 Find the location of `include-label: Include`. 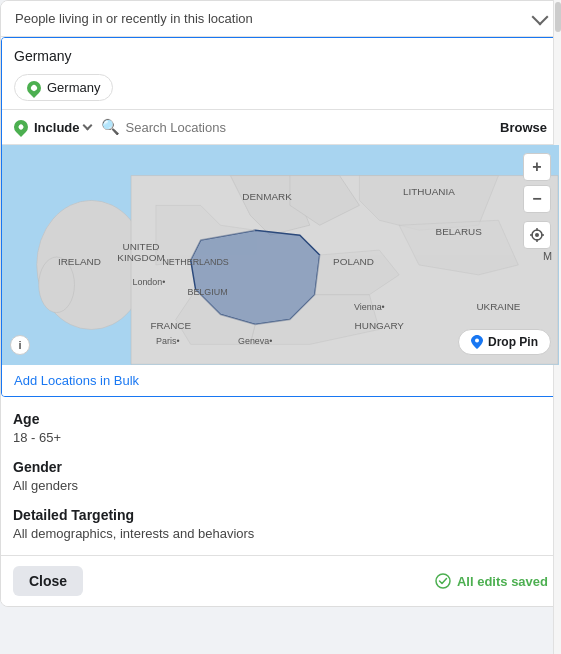

include-label: Include is located at coordinates (57, 128).